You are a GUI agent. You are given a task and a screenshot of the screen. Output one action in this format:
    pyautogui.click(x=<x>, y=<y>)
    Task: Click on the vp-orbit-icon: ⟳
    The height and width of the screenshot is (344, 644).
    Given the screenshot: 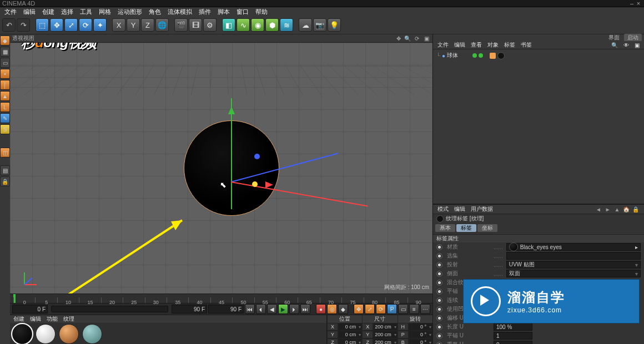 What is the action you would take?
    pyautogui.click(x=417, y=39)
    